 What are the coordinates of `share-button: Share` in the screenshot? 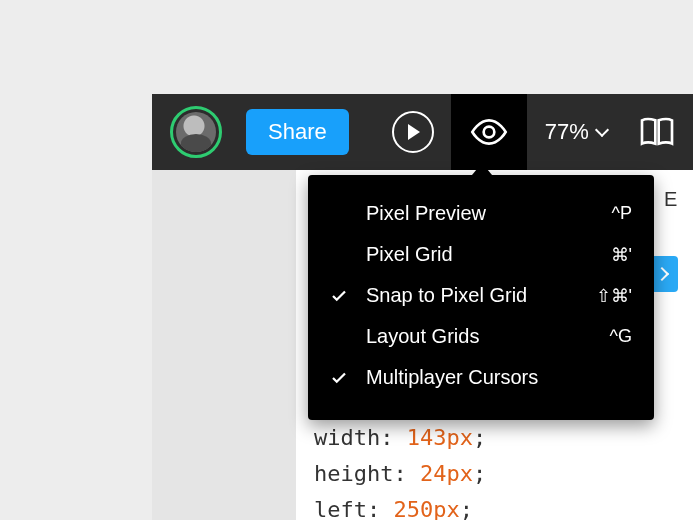 It's located at (298, 132).